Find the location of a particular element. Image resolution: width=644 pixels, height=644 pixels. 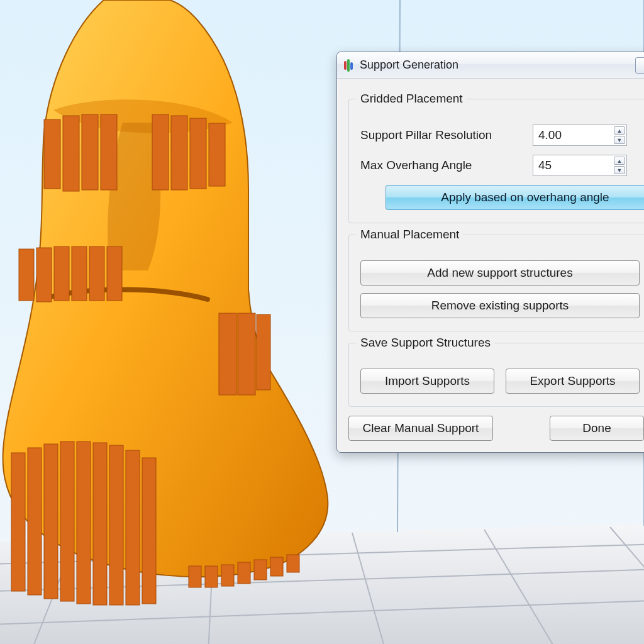

group-save-supports: Save Support Structures Import Supports … is located at coordinates (496, 375).